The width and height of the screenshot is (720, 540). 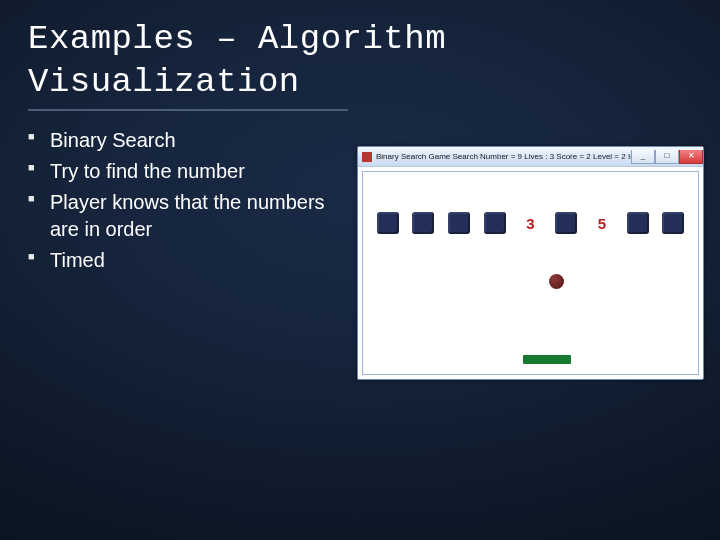 What do you see at coordinates (556, 282) in the screenshot?
I see `ball` at bounding box center [556, 282].